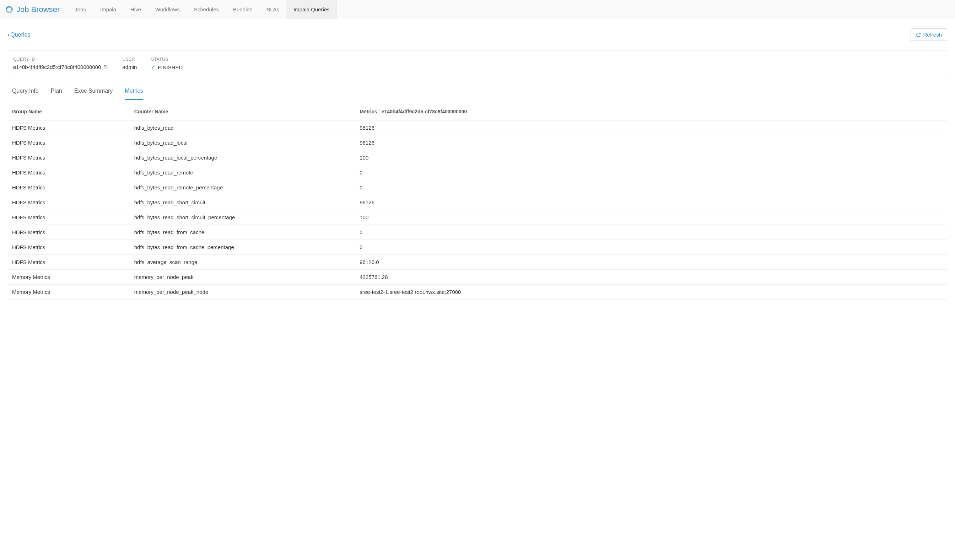 The image size is (955, 560). Describe the element at coordinates (243, 233) in the screenshot. I see `cell-counter: hdfs_bytes_read_from_cache` at that location.